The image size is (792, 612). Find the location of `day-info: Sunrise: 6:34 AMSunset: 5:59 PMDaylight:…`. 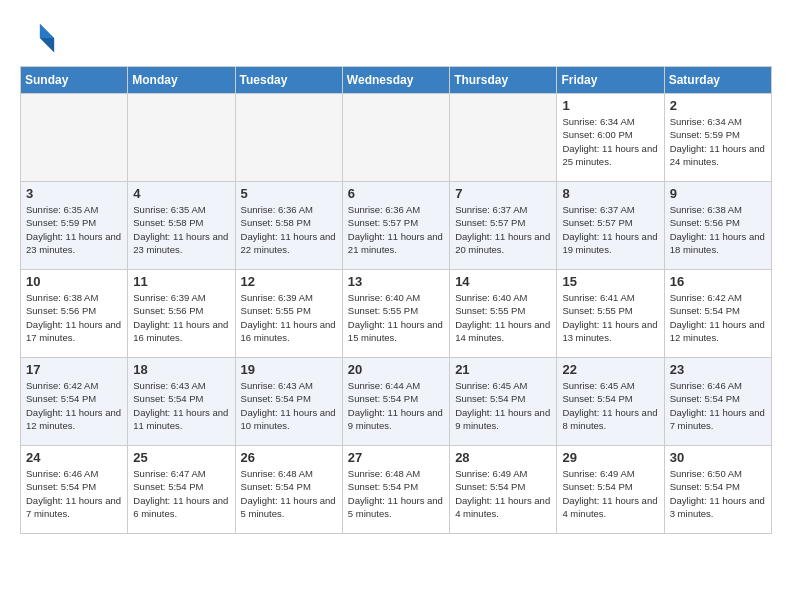

day-info: Sunrise: 6:34 AMSunset: 5:59 PMDaylight:… is located at coordinates (718, 142).